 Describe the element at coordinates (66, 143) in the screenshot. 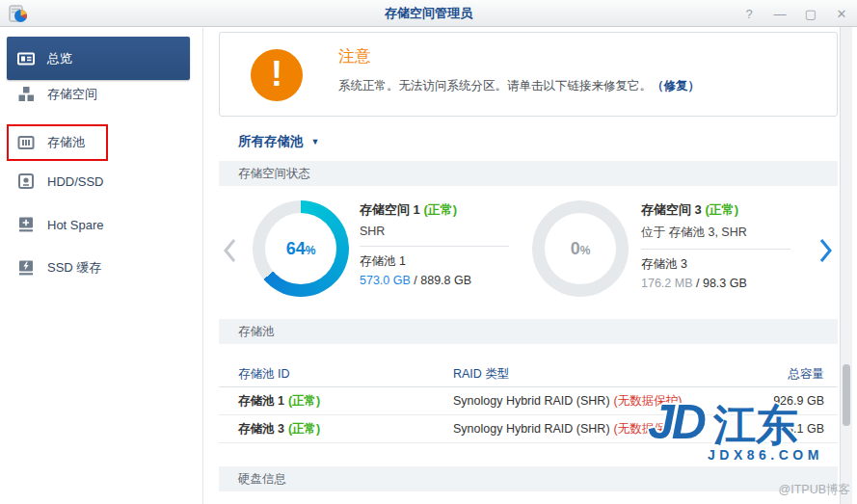

I see `sidebar-item-label: 存储池` at that location.